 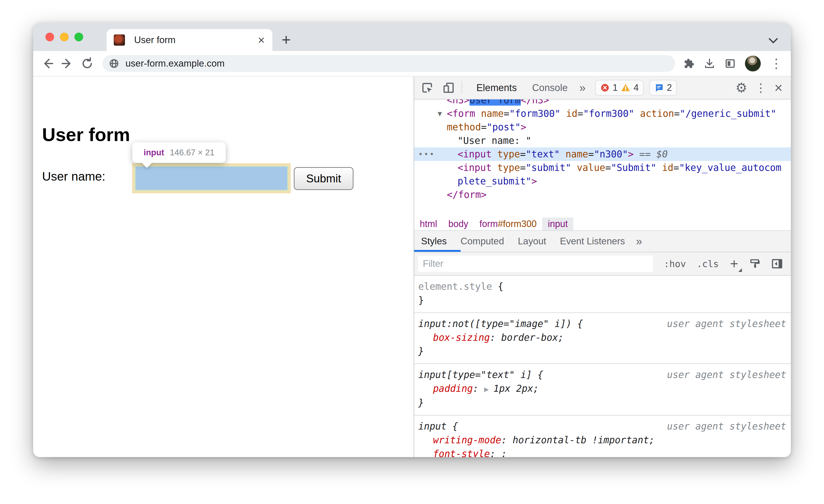 I want to click on tab-close-icon: ×, so click(x=262, y=40).